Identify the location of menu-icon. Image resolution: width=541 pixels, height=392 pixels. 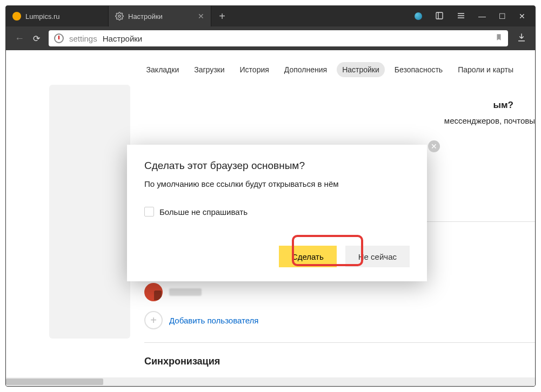
(461, 16).